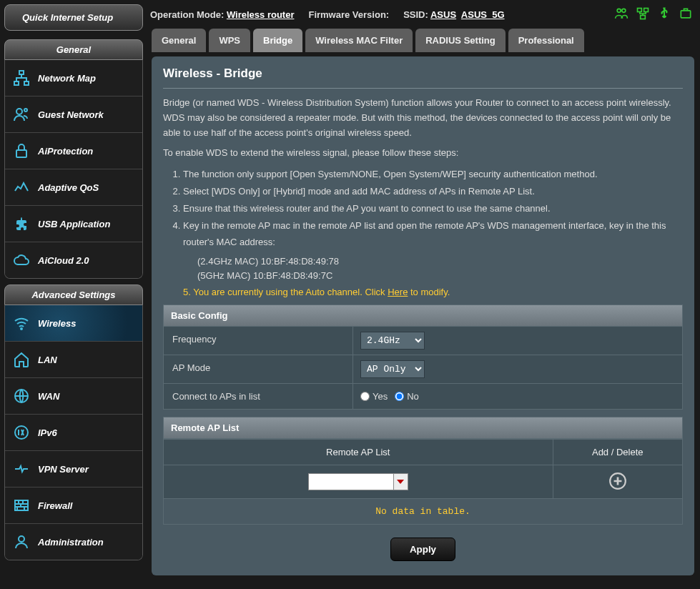 This screenshot has height=589, width=700. I want to click on reboot-icon, so click(686, 14).